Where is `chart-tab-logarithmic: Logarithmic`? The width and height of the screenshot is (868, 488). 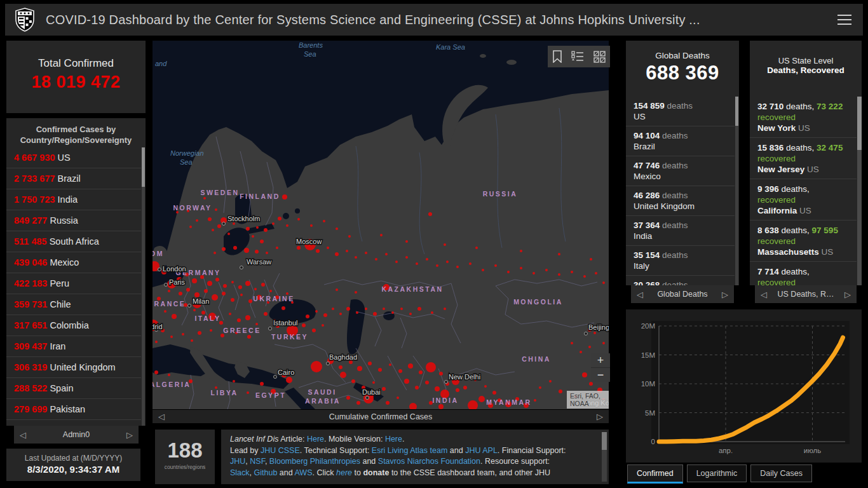 chart-tab-logarithmic: Logarithmic is located at coordinates (717, 473).